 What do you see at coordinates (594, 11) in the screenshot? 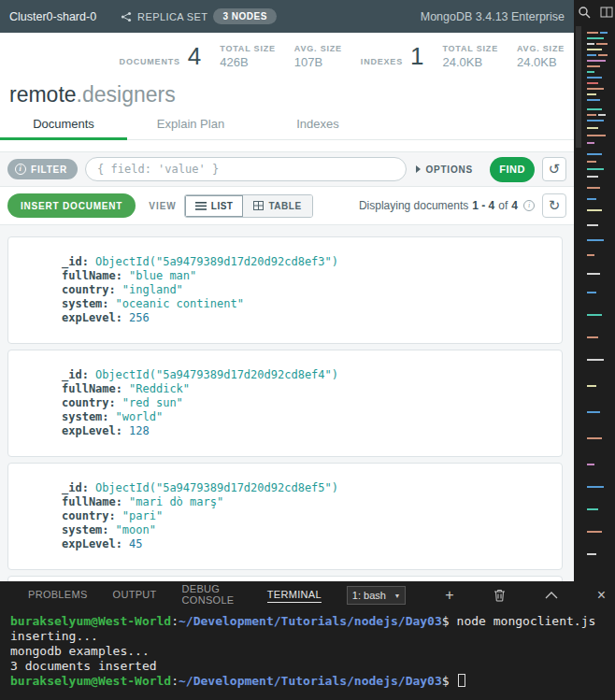
I see `editor-actions` at bounding box center [594, 11].